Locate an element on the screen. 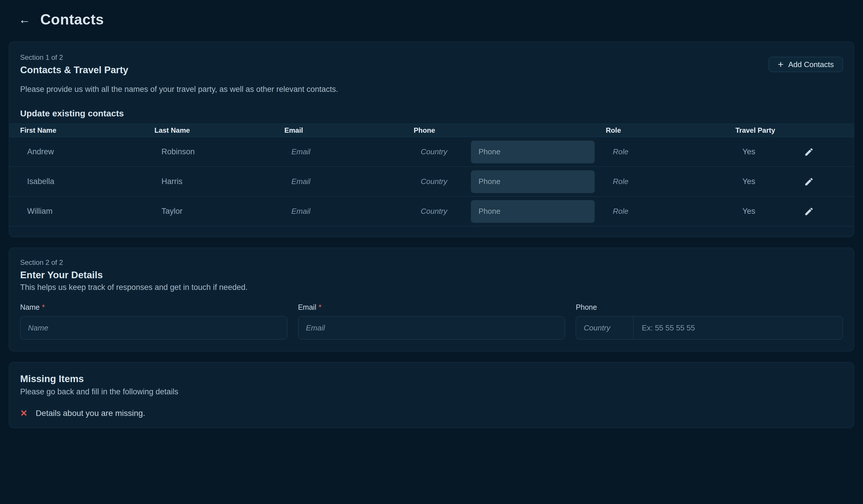 The width and height of the screenshot is (863, 504). page-title: Contacts is located at coordinates (72, 20).